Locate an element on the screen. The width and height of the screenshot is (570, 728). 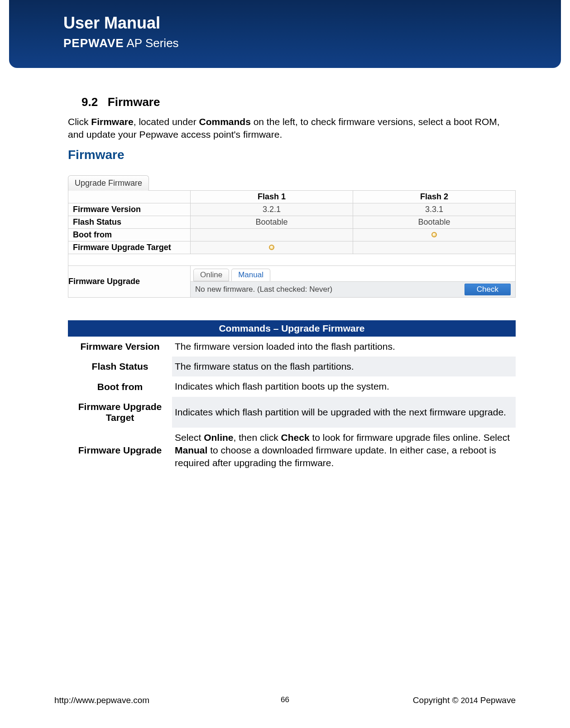
row-upgrade-target-label: Firmware Upgrade Target is located at coordinates (129, 247).